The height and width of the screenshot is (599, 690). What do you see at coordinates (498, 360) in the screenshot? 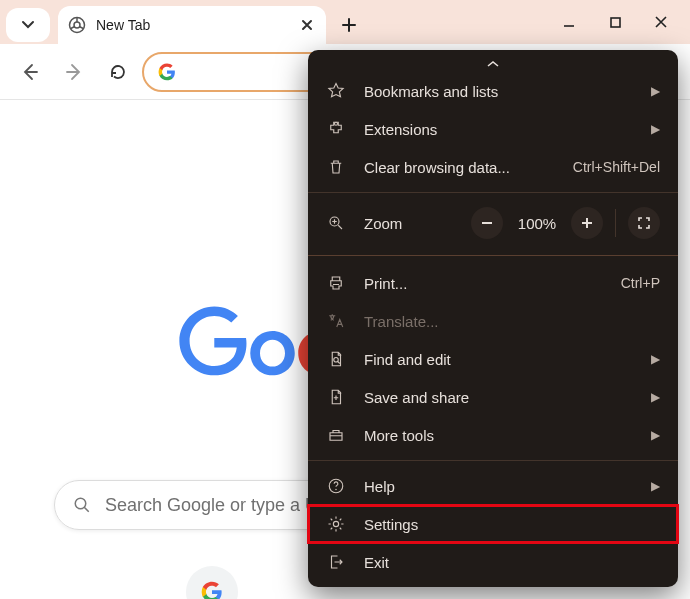
I see `menu-label: Find and edit` at bounding box center [498, 360].